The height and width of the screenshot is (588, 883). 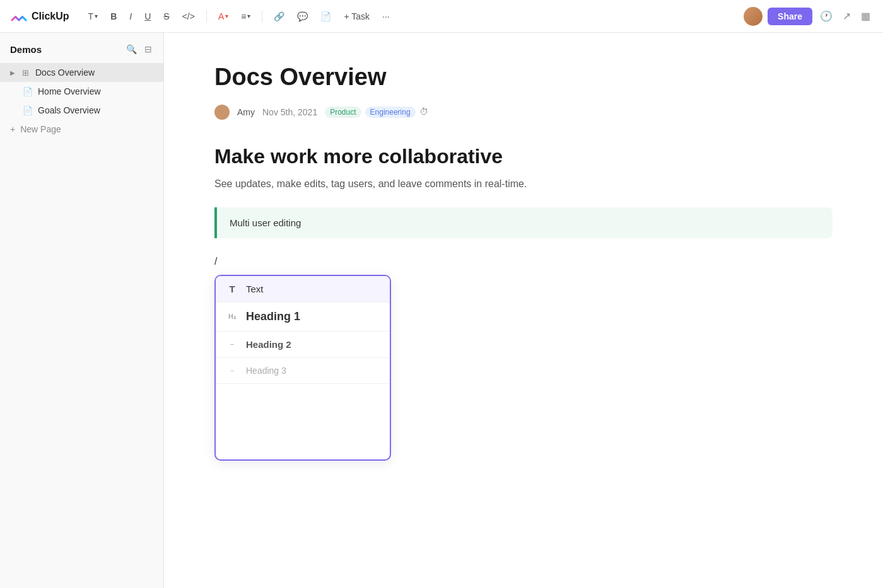 I want to click on sidebar-item-label-docs-overview: Docs Overview, so click(x=65, y=72).